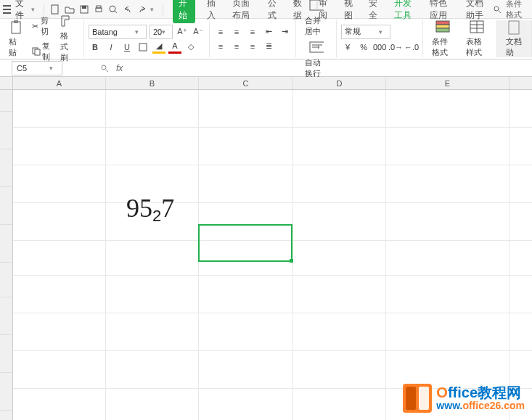  Describe the element at coordinates (443, 39) in the screenshot. I see `cond-format-button: 条件格式` at that location.